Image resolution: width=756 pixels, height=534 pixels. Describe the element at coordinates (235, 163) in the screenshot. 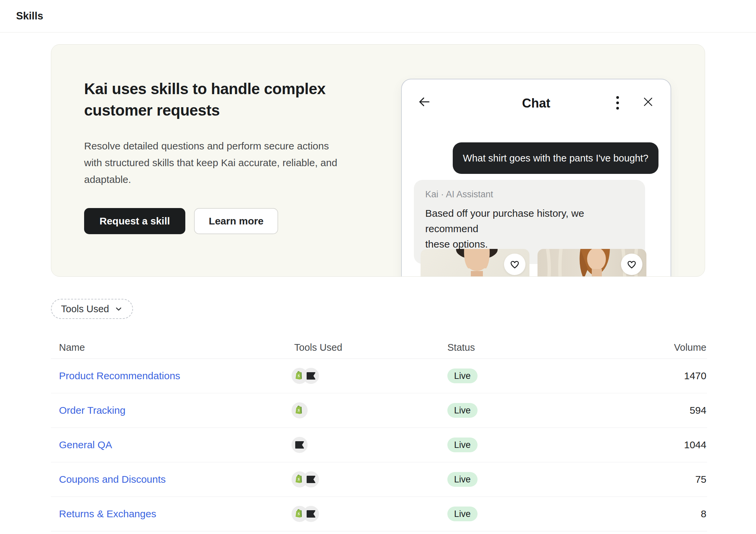

I see `hero-description: Resolve detailed questions and perform s…` at that location.